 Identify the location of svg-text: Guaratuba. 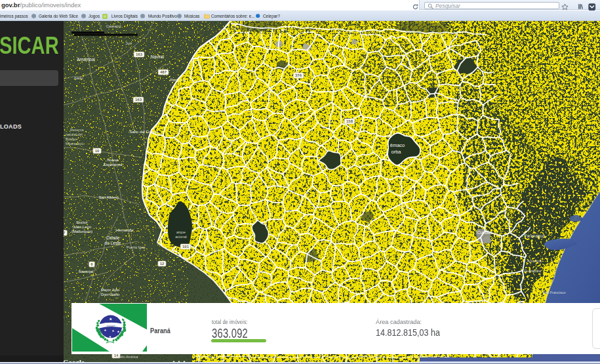
(532, 271).